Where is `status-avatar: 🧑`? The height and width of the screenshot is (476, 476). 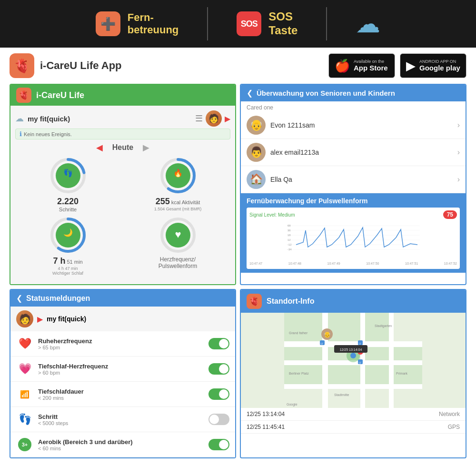
status-avatar: 🧑 is located at coordinates (25, 319).